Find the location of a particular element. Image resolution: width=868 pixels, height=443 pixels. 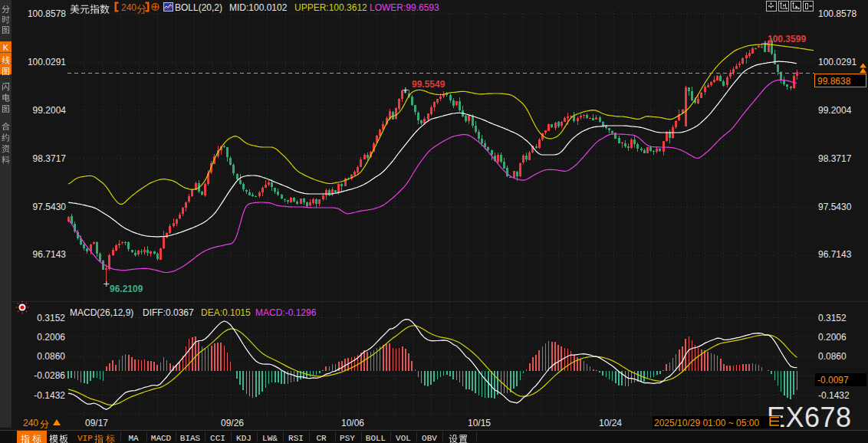

svg-text: LW& is located at coordinates (270, 438).